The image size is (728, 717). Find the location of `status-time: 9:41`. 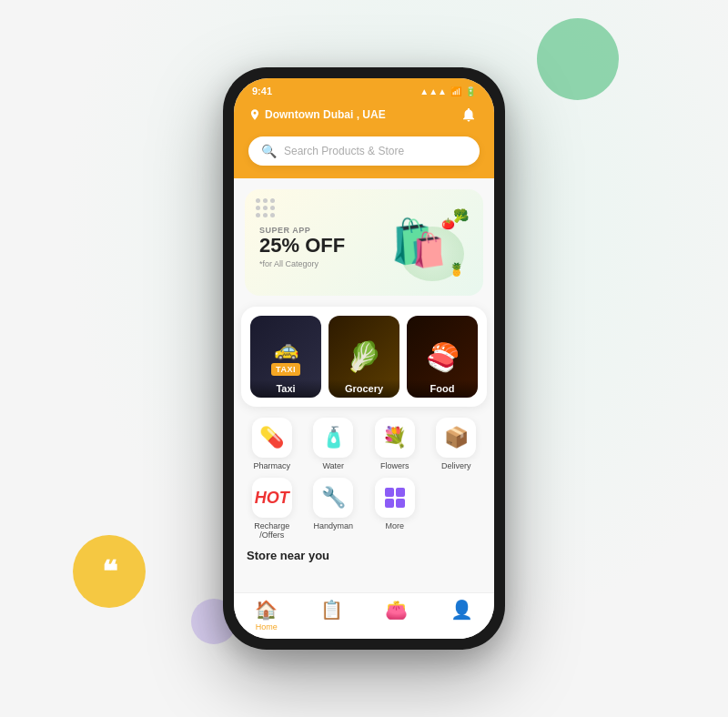

status-time: 9:41 is located at coordinates (262, 91).